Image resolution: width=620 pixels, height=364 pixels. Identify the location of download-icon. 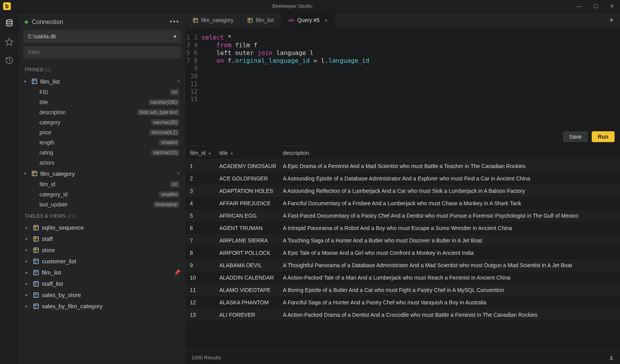
(611, 358).